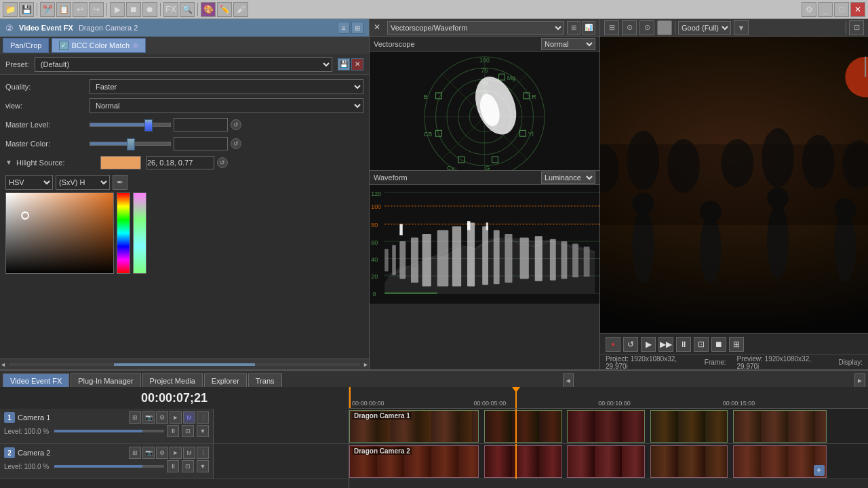 This screenshot has height=488, width=868. What do you see at coordinates (64, 9) in the screenshot?
I see `toolbar-icon-copy: 📋` at bounding box center [64, 9].